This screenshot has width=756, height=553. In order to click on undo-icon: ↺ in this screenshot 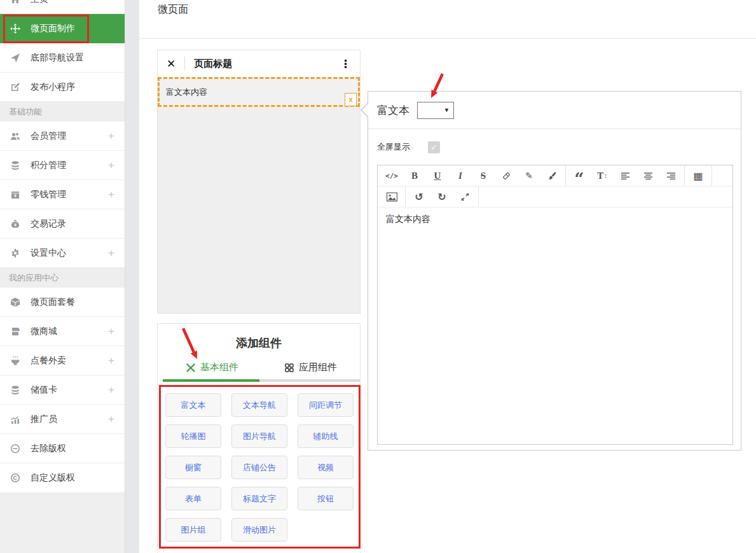, I will do `click(419, 197)`.